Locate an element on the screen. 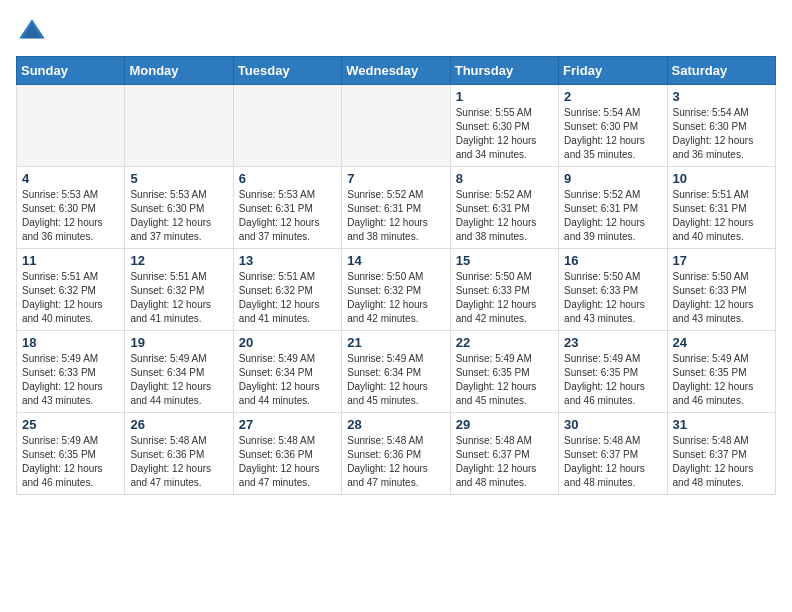  calendar-cell: 5Sunrise: 5:53 AM Sunset: 6:30 PM Daylig… is located at coordinates (179, 208).